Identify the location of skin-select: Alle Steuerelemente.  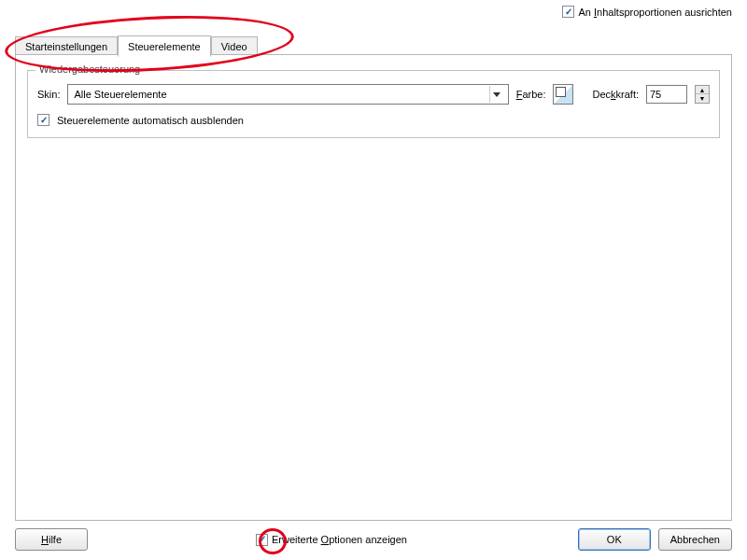
(288, 94).